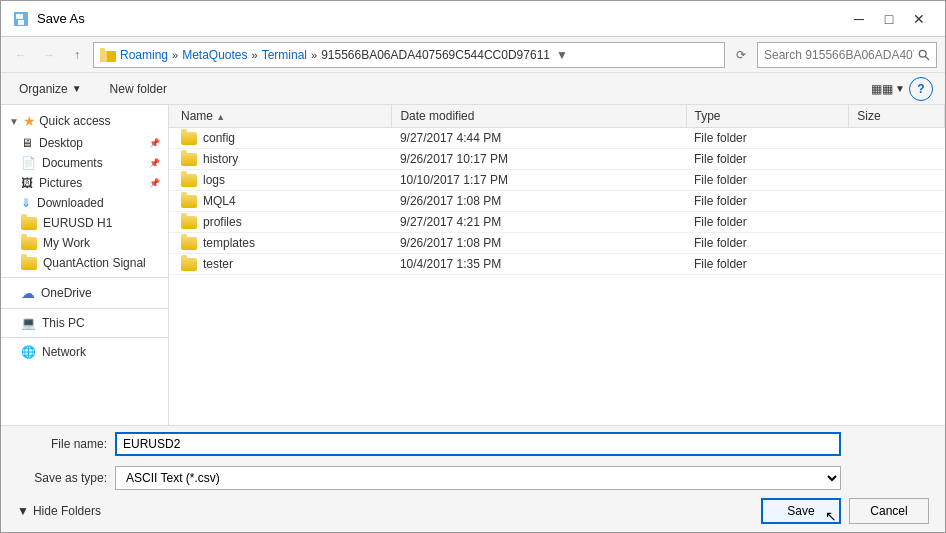  I want to click on table-row: profiles 9/27/2017 4:21 PM File folder, so click(557, 222).